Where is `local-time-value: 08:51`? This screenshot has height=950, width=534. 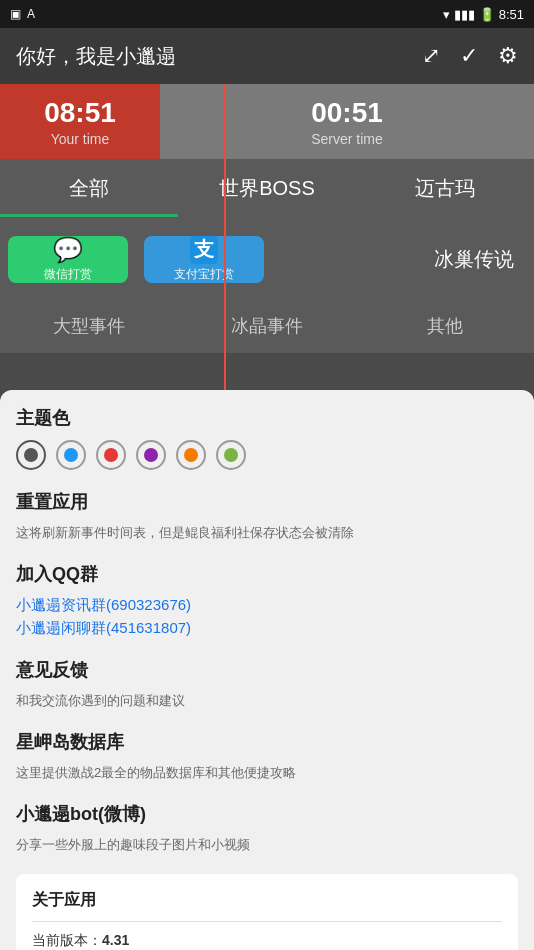
local-time-value: 08:51 is located at coordinates (80, 113).